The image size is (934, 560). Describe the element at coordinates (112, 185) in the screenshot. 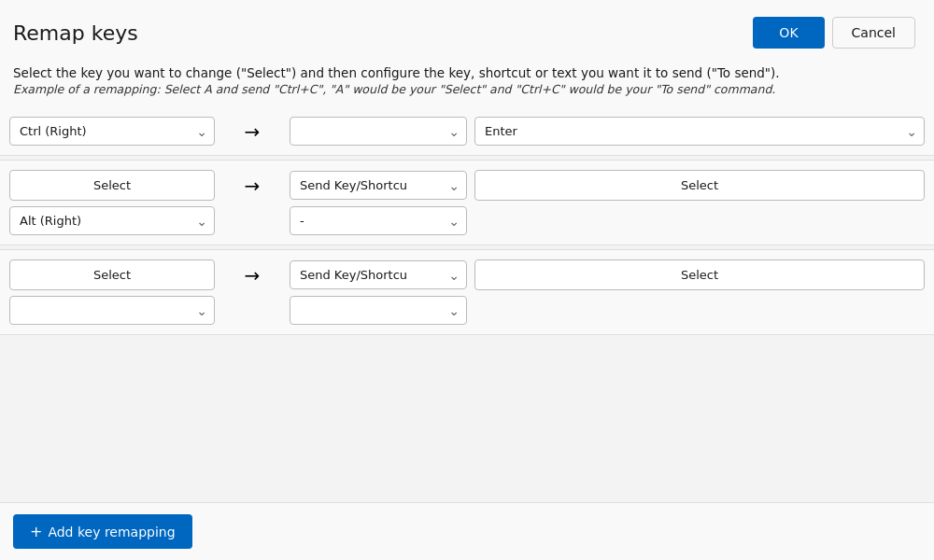

I see `row-1-from-select-btn-wrapper: Select` at that location.